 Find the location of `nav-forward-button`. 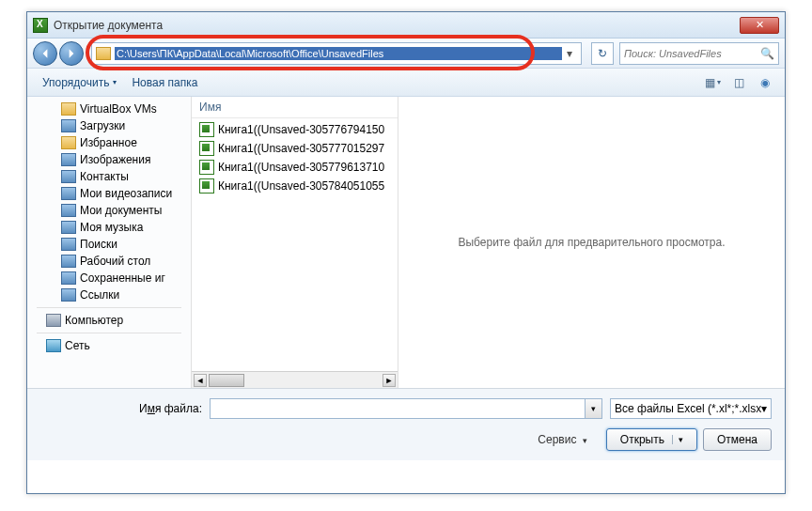

nav-forward-button is located at coordinates (71, 54).